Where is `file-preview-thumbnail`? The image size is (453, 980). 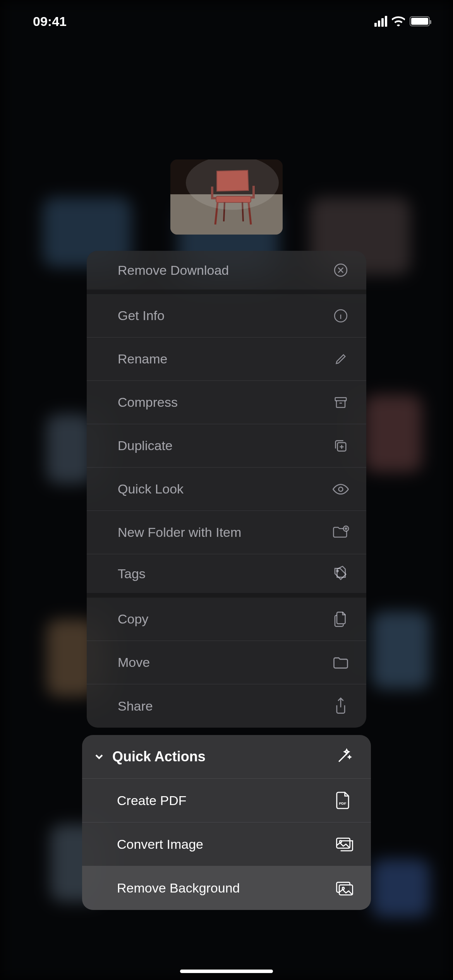
file-preview-thumbnail is located at coordinates (226, 197).